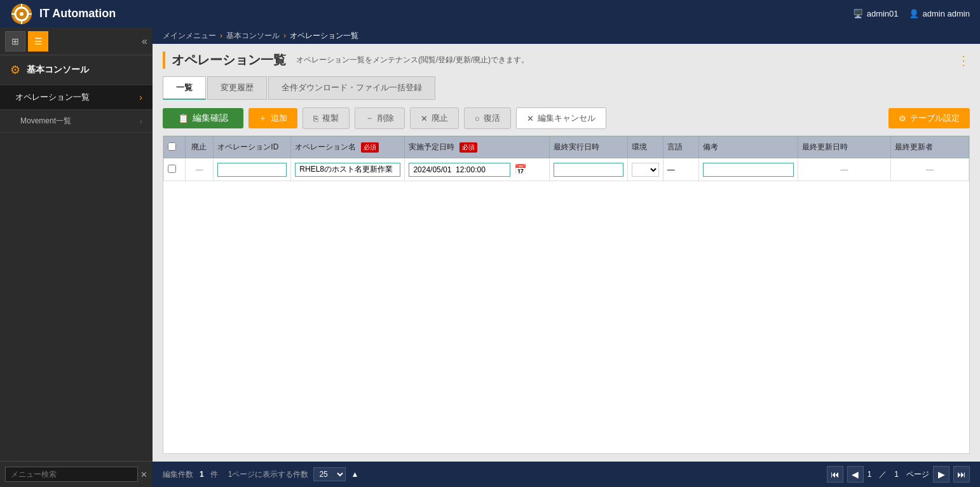  Describe the element at coordinates (941, 474) in the screenshot. I see `next-page-button: ▶` at that location.